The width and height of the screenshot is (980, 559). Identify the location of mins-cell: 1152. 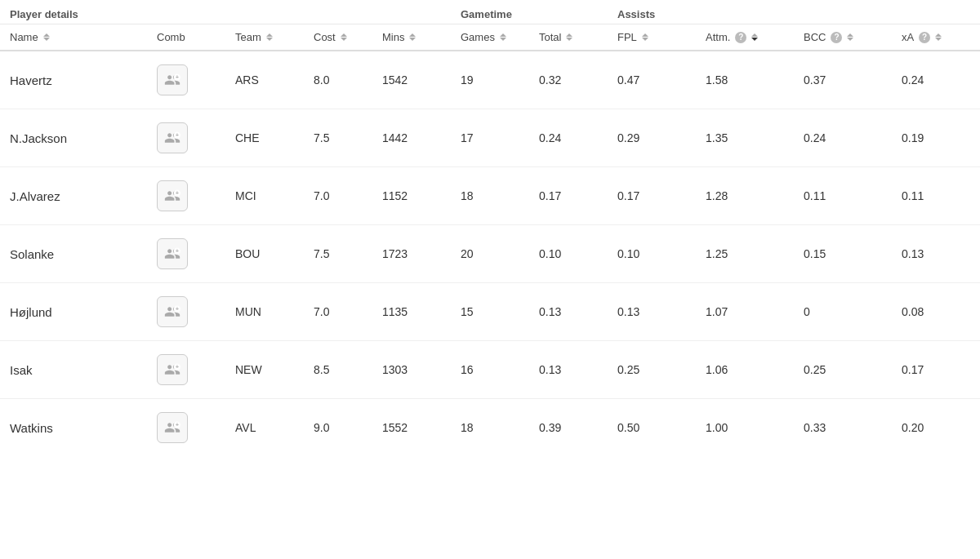
(412, 196).